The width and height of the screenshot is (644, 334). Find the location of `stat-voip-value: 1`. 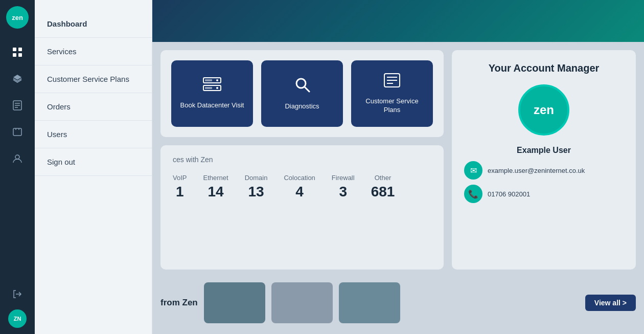

stat-voip-value: 1 is located at coordinates (180, 192).